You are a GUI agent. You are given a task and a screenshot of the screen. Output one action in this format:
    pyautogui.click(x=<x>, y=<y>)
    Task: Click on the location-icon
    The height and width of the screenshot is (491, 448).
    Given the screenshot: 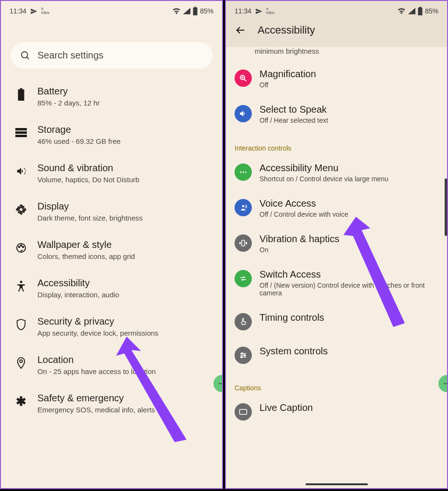 What is the action you would take?
    pyautogui.click(x=21, y=363)
    